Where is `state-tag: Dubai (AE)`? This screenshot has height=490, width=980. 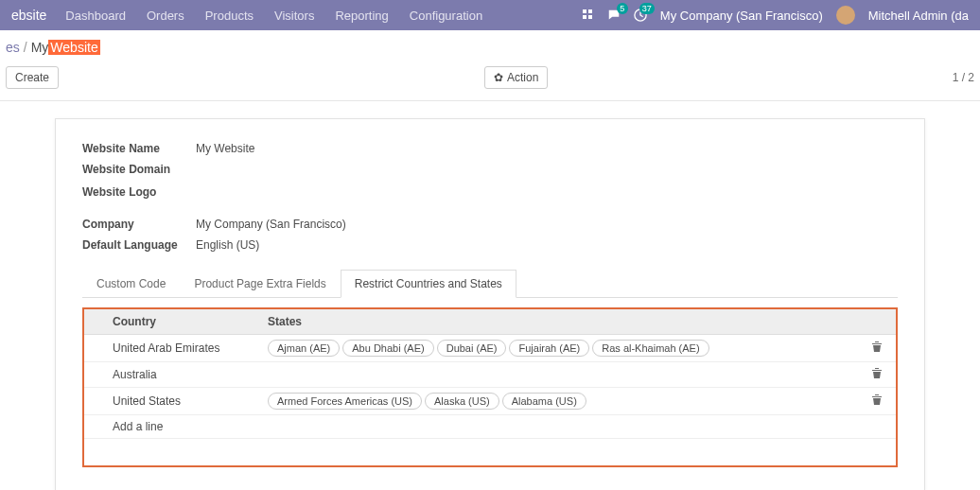 state-tag: Dubai (AE) is located at coordinates (472, 348).